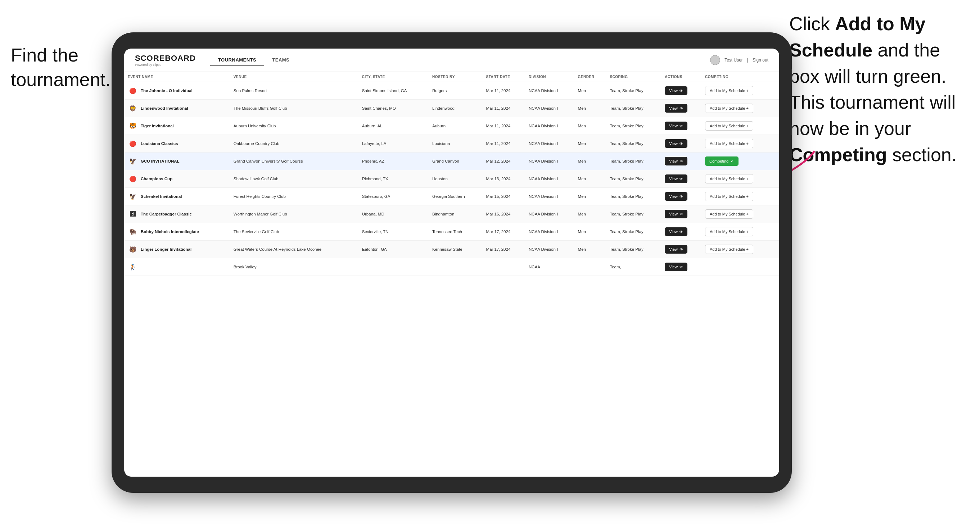  I want to click on sign-out-link: Sign out, so click(760, 60).